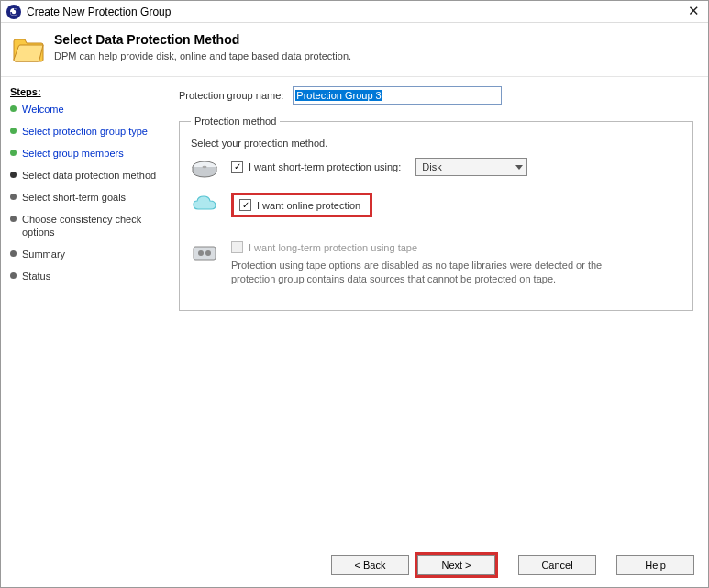  Describe the element at coordinates (693, 11) in the screenshot. I see `close-icon: ✕` at that location.